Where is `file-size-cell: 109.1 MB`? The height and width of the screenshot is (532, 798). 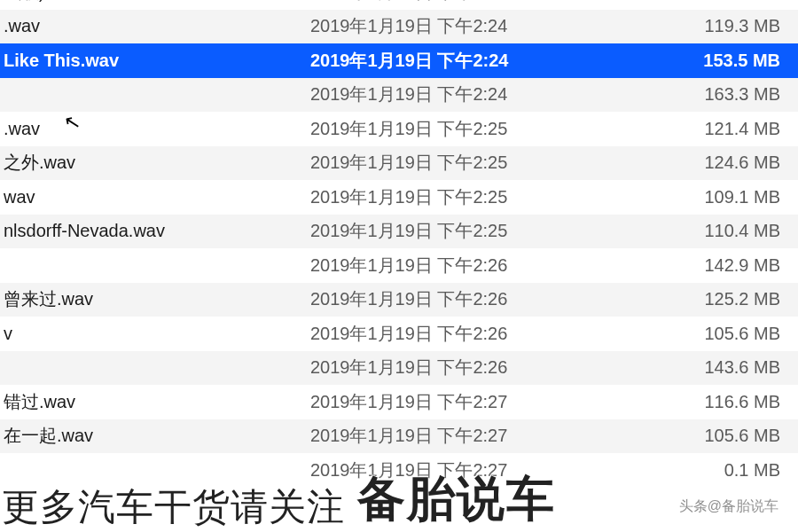
file-size-cell: 109.1 MB is located at coordinates (687, 197).